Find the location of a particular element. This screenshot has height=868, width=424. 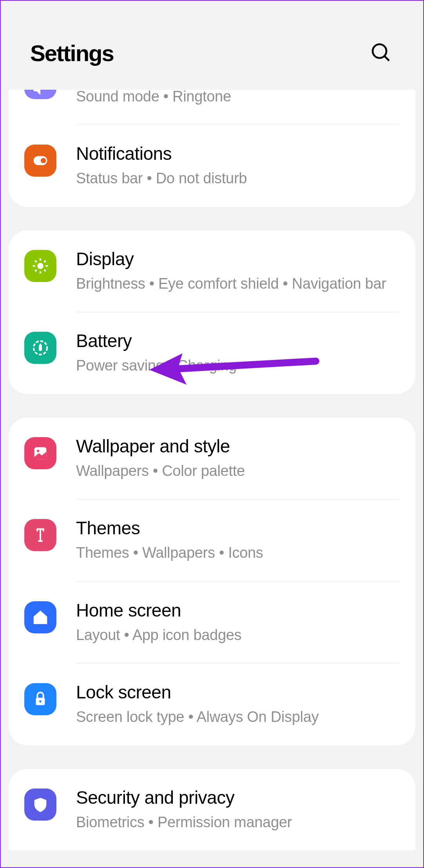

list-item-subtitle: Wallpapers • Color palette is located at coordinates (238, 471).